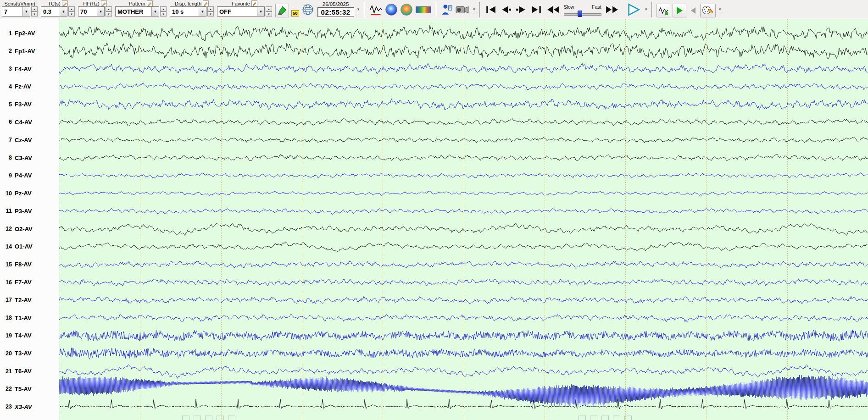 Image resolution: width=868 pixels, height=420 pixels. What do you see at coordinates (506, 10) in the screenshot?
I see `step-back-icon` at bounding box center [506, 10].